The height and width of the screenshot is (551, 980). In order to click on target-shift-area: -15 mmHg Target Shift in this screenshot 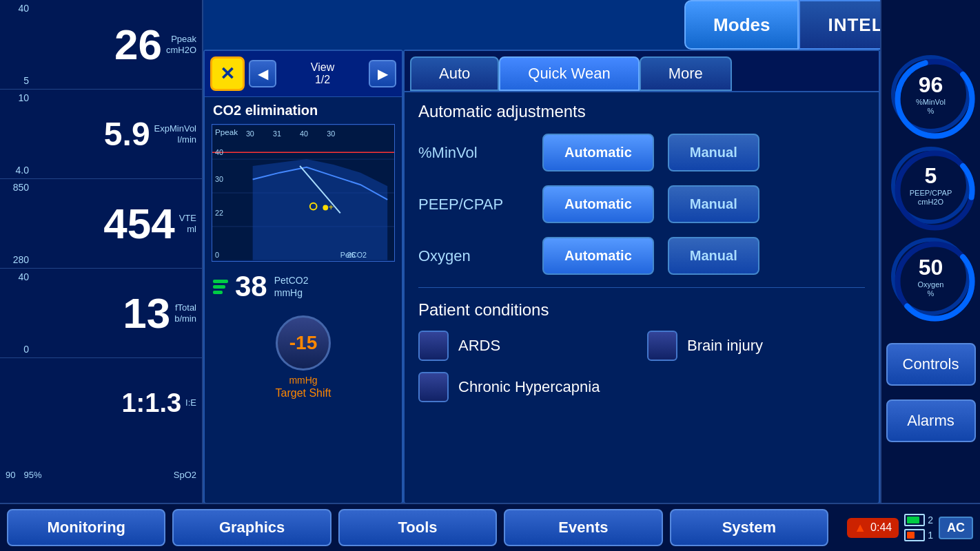, I will do `click(303, 357)`.